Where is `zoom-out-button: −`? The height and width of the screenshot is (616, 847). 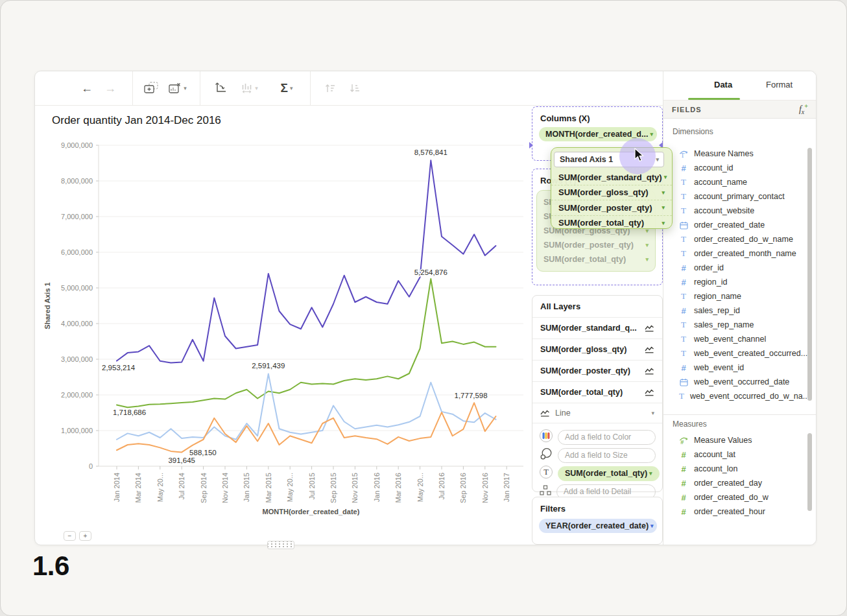 zoom-out-button: − is located at coordinates (70, 536).